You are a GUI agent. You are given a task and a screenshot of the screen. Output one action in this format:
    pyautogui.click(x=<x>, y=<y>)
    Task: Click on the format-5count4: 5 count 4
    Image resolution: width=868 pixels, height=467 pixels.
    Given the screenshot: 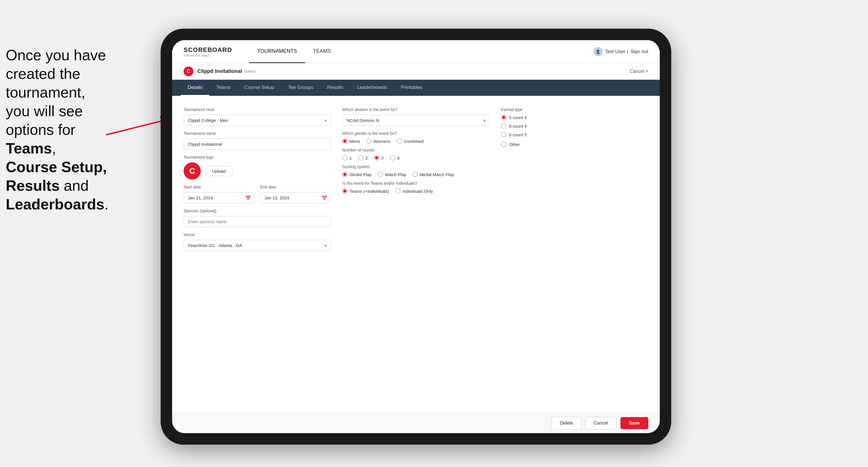 What is the action you would take?
    pyautogui.click(x=575, y=117)
    